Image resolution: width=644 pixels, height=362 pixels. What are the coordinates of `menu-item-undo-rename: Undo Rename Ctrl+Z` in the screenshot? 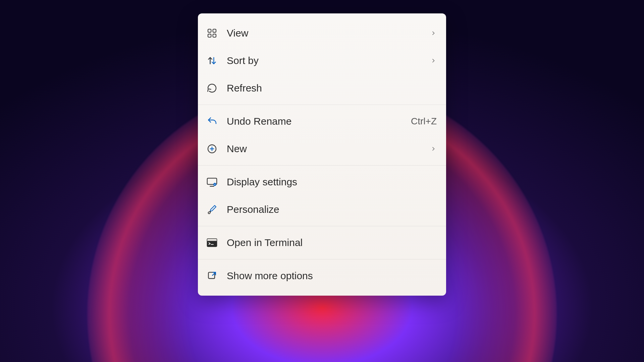 It's located at (322, 121).